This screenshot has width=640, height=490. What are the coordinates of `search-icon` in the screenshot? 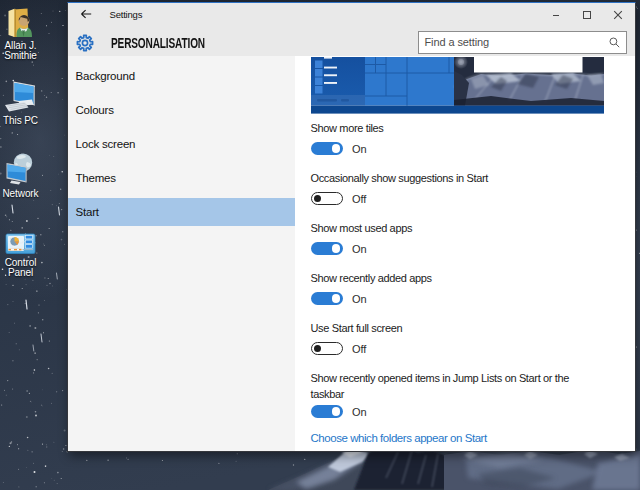 It's located at (615, 42).